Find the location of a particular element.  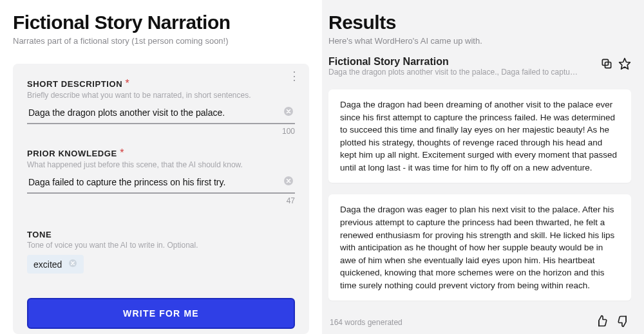

tone-chip: excited is located at coordinates (55, 264).